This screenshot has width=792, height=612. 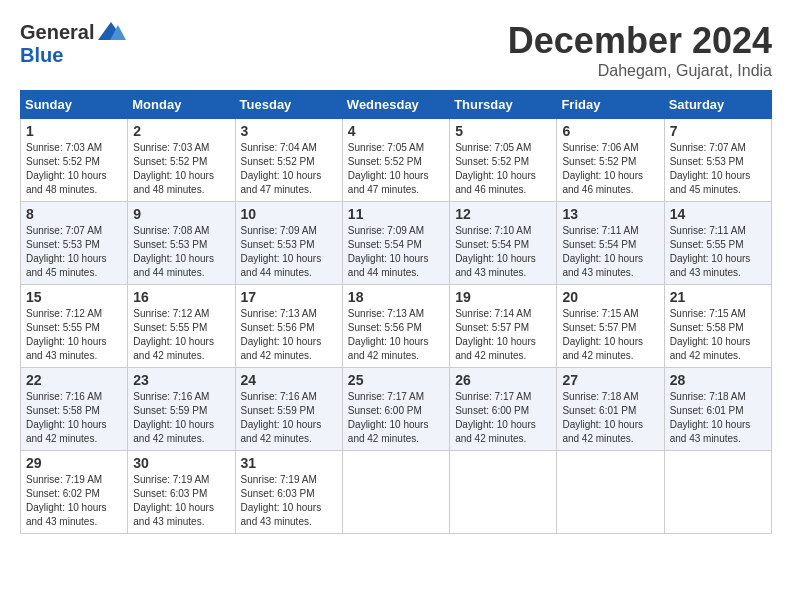 I want to click on table-row: 20 Sunrise: 7:15 AMSunset: 5:57 PMDaylig…, so click(x=610, y=326).